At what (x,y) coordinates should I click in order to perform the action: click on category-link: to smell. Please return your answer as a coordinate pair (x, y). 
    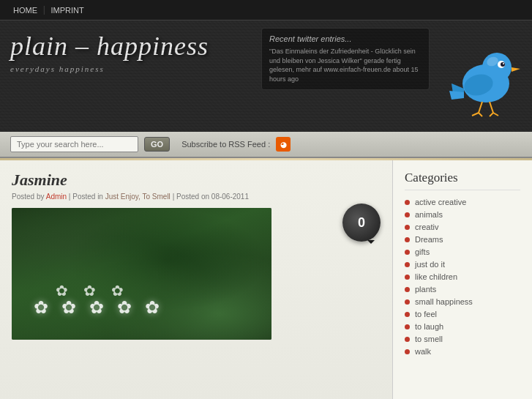
    Looking at the image, I should click on (429, 339).